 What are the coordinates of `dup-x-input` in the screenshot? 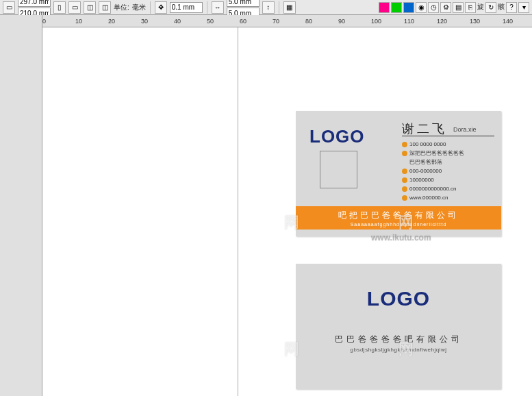 It's located at (243, 3).